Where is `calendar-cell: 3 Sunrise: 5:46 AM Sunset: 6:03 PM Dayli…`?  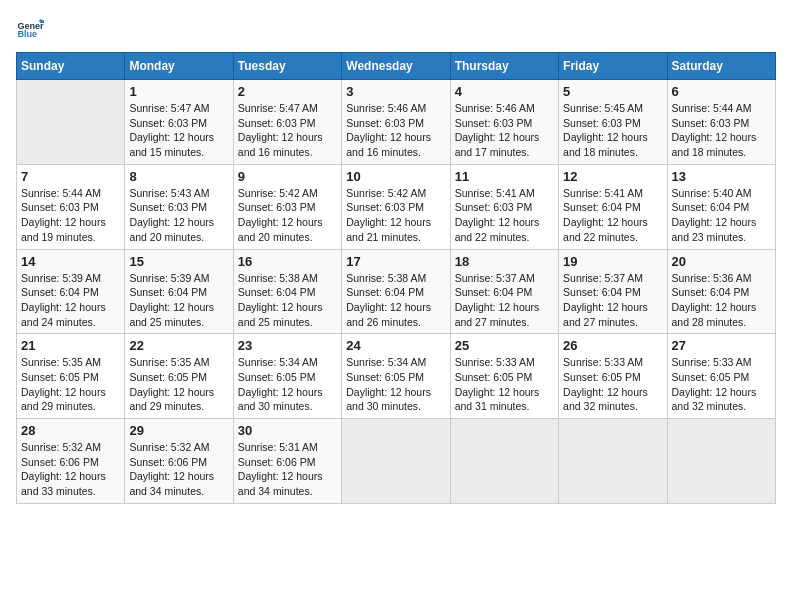
calendar-cell: 3 Sunrise: 5:46 AM Sunset: 6:03 PM Dayli… is located at coordinates (396, 122).